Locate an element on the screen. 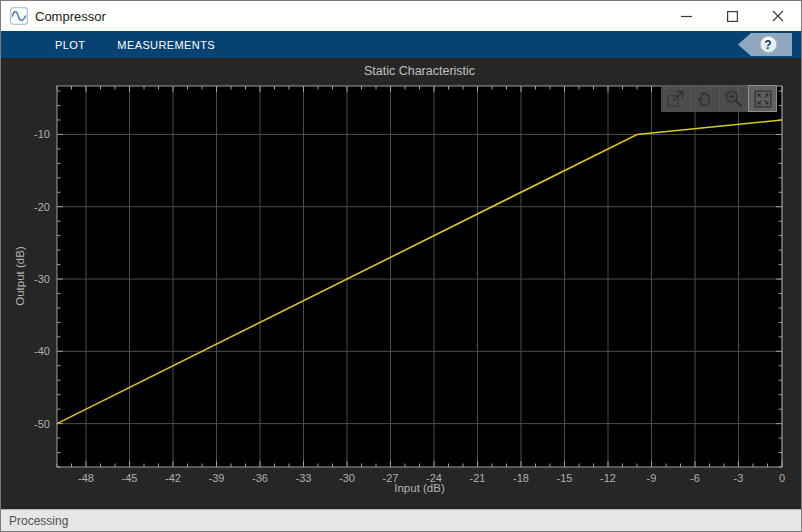 This screenshot has width=802, height=532. svg-text: -40 is located at coordinates (42, 351).